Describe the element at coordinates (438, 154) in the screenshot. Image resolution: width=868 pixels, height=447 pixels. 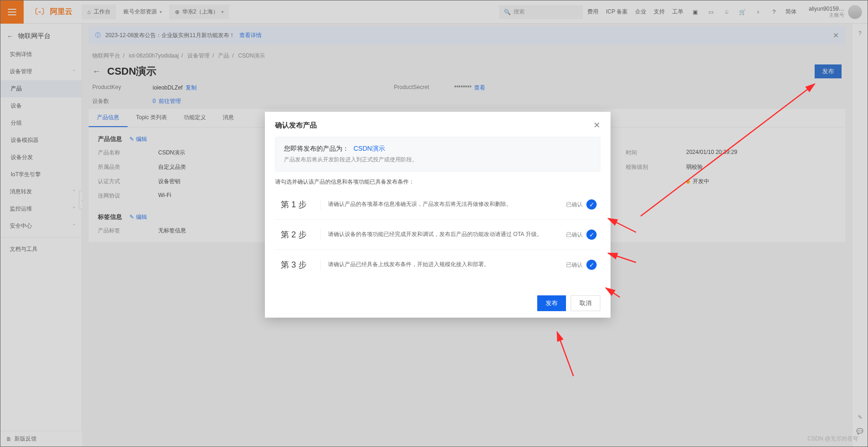
I see `product-summary: 您即将发布的产品为：CSDN演示 产品发布后将从开发阶段进入到正式投产或使用阶段…` at that location.